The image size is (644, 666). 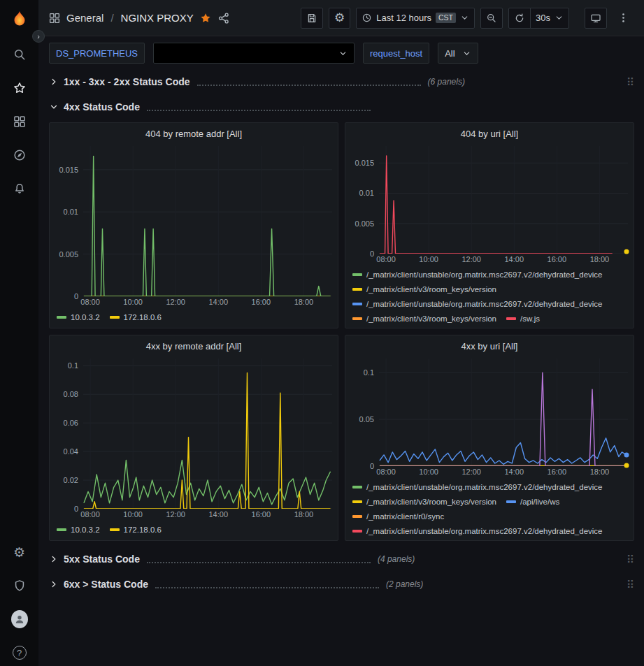 What do you see at coordinates (520, 18) in the screenshot?
I see `refresh-icon` at bounding box center [520, 18].